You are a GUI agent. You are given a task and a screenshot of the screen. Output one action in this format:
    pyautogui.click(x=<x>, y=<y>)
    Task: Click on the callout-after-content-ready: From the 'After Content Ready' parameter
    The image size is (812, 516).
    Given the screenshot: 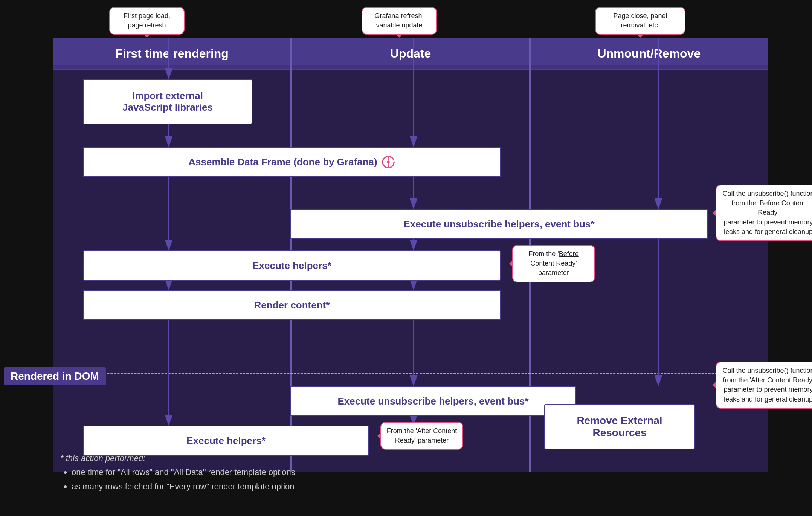 What is the action you would take?
    pyautogui.click(x=422, y=436)
    